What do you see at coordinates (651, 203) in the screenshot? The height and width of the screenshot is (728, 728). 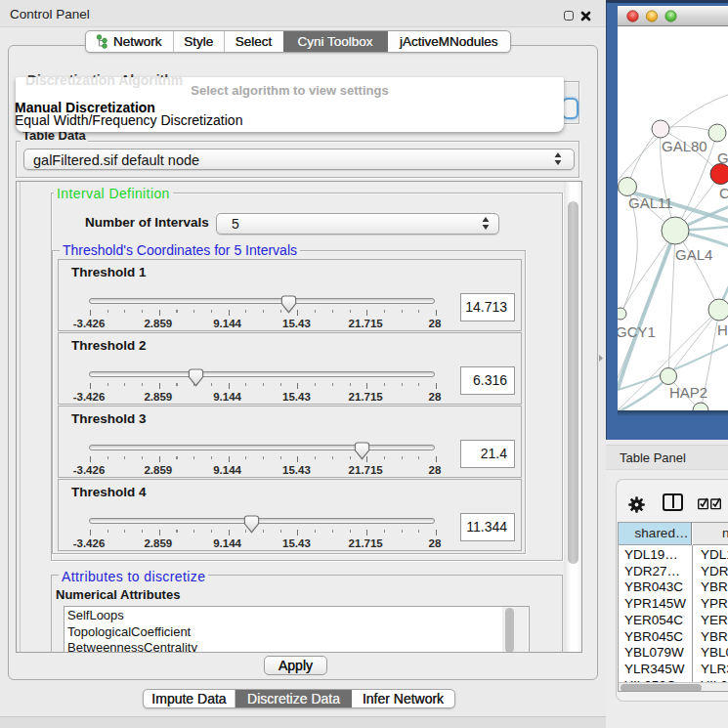 I see `svg-text: GAL11` at bounding box center [651, 203].